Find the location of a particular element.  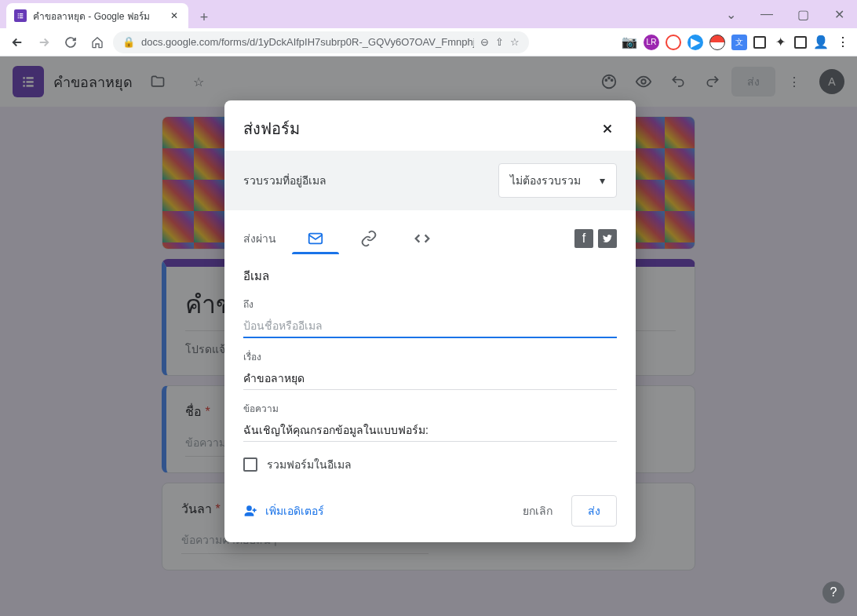

send-via-tabs: ส่งผ่าน f is located at coordinates (430, 232).